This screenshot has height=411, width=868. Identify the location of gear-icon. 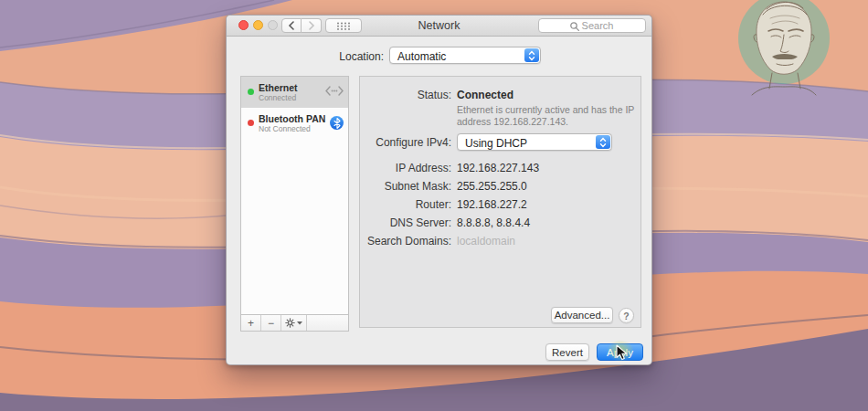
(291, 323).